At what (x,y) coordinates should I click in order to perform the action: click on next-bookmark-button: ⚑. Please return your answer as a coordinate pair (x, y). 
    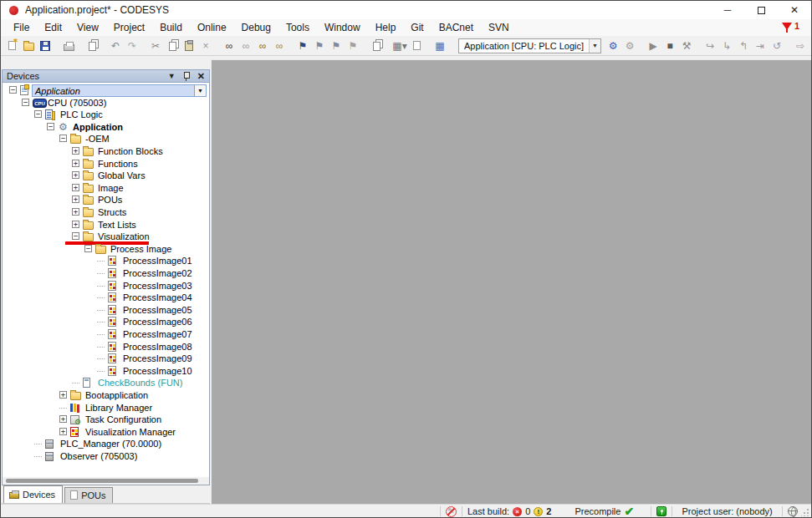
    Looking at the image, I should click on (336, 46).